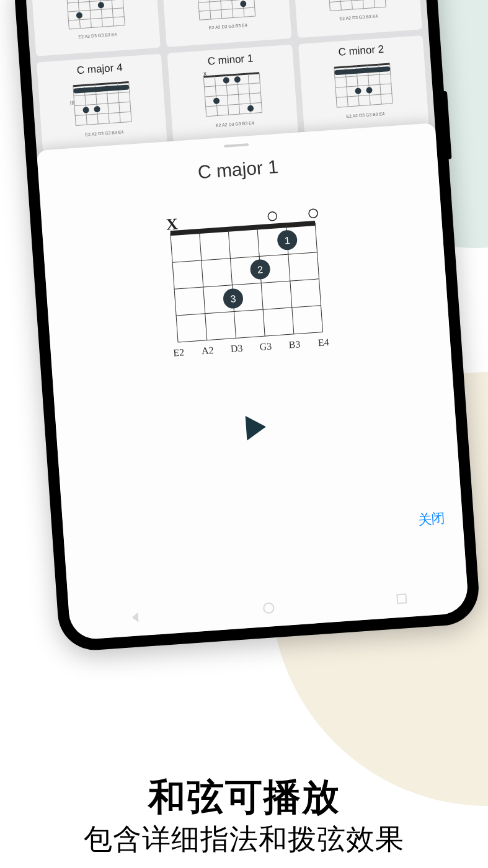 The width and height of the screenshot is (488, 868). I want to click on recents-icon, so click(402, 599).